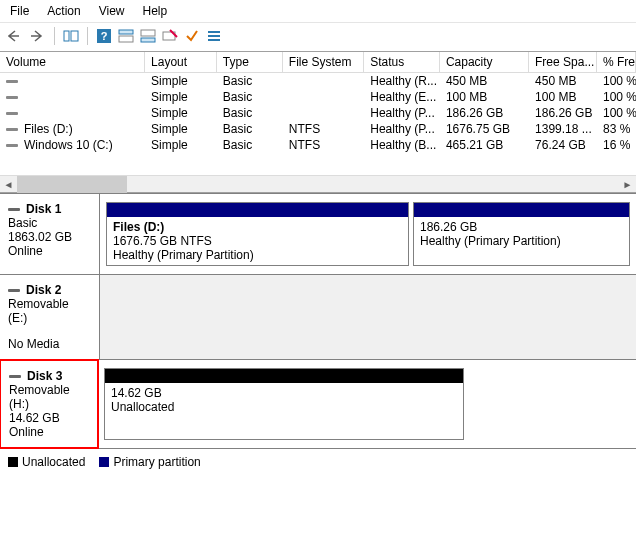  Describe the element at coordinates (484, 145) in the screenshot. I see `cell-capacity: 465.21 GB` at that location.